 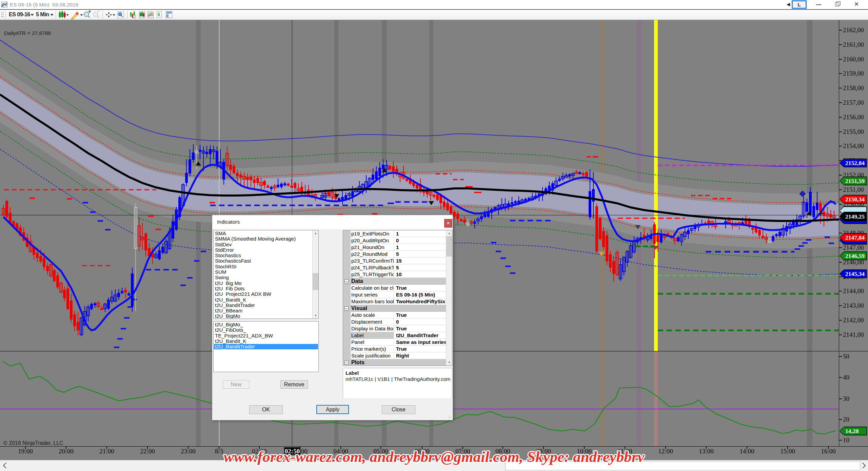 What do you see at coordinates (853, 320) in the screenshot?
I see `svg-text: 2142,00` at bounding box center [853, 320].